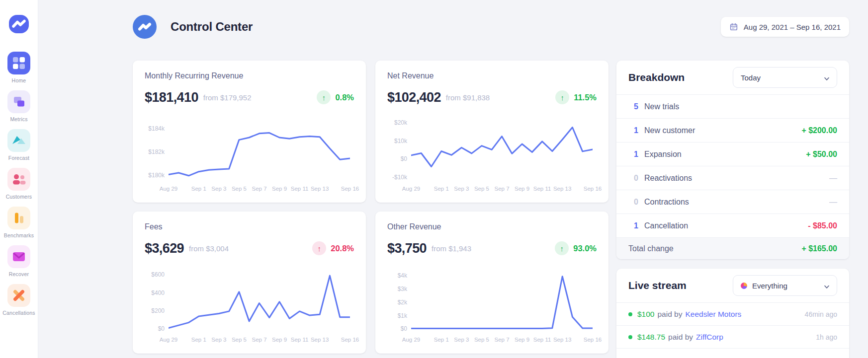 This screenshot has height=358, width=868. Describe the element at coordinates (733, 160) in the screenshot. I see `breakdown-panel: Breakdown Today 5New trials1New customer…` at that location.